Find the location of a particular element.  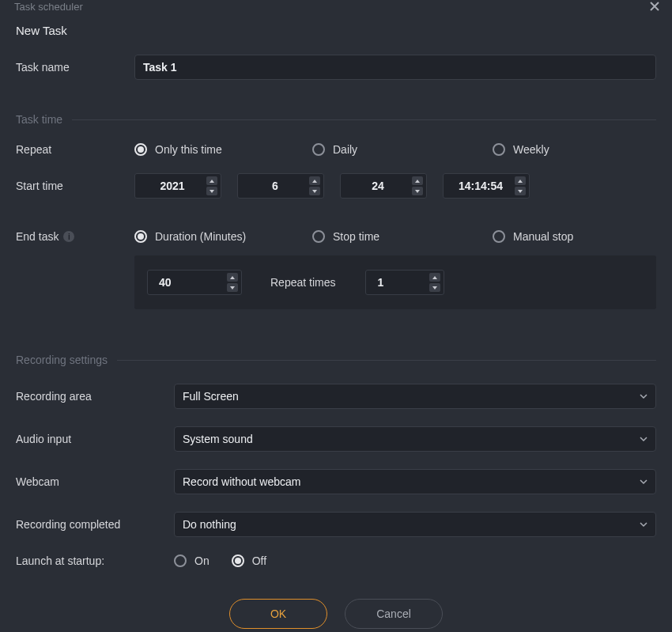

end-task-stop-time: Stop time is located at coordinates (402, 237).